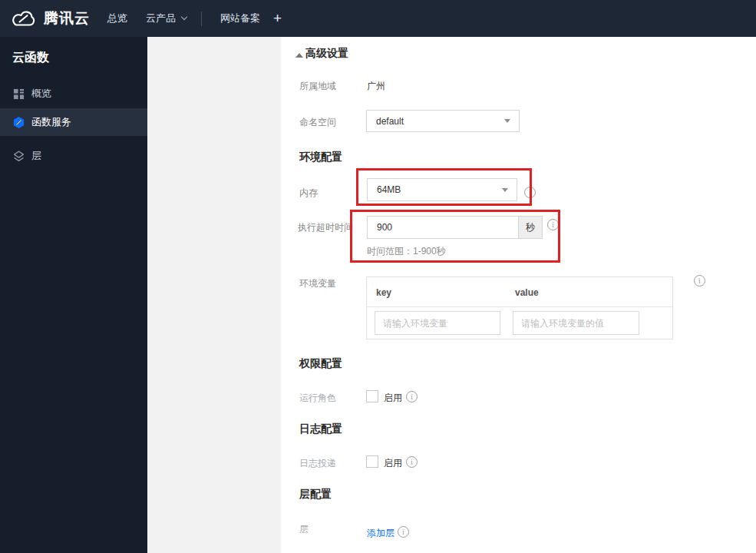 Image resolution: width=756 pixels, height=553 pixels. I want to click on brand-name: 腾讯云, so click(67, 18).